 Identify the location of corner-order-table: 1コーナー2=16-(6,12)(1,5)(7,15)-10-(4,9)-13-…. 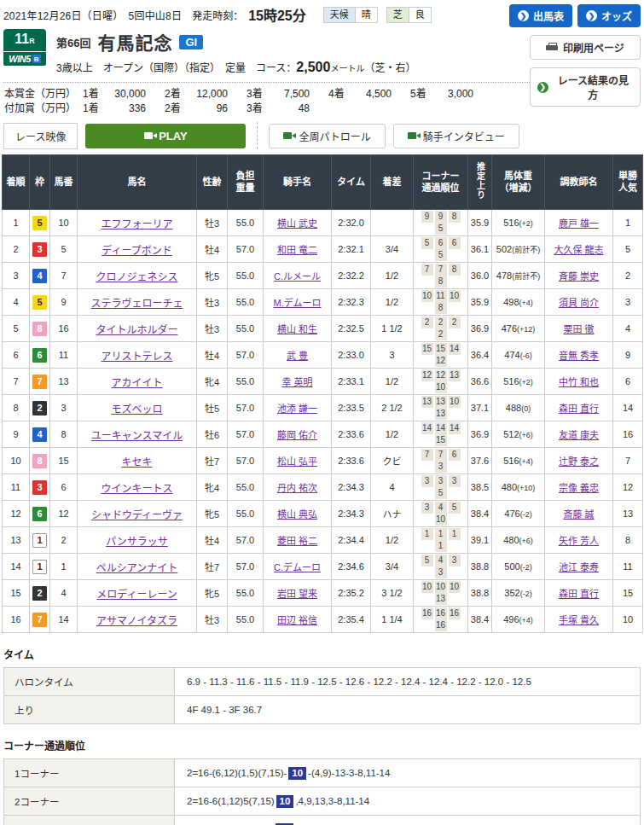
(322, 792).